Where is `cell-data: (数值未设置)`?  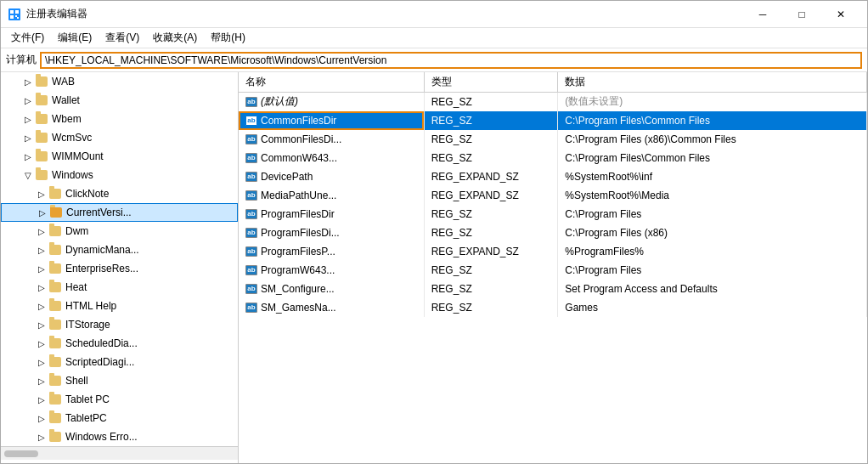
cell-data: (数值未设置) is located at coordinates (713, 102).